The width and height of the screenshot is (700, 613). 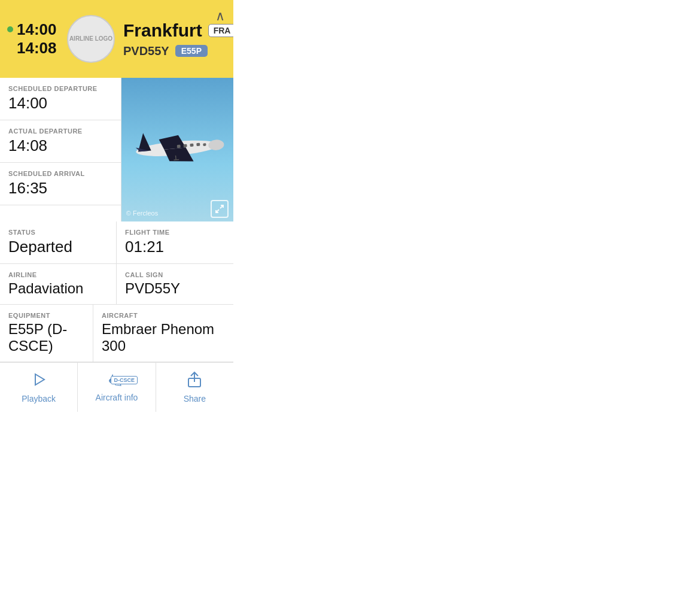 I want to click on collapse-chevron-icon: ∧, so click(x=220, y=16).